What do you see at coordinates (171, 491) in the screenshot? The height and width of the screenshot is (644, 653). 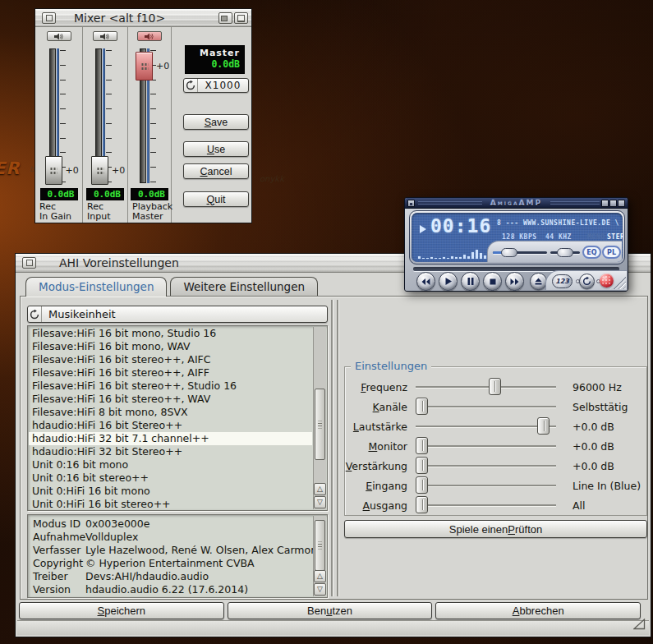 I see `list-item: Unit 0:HiFi 16 bit mono` at bounding box center [171, 491].